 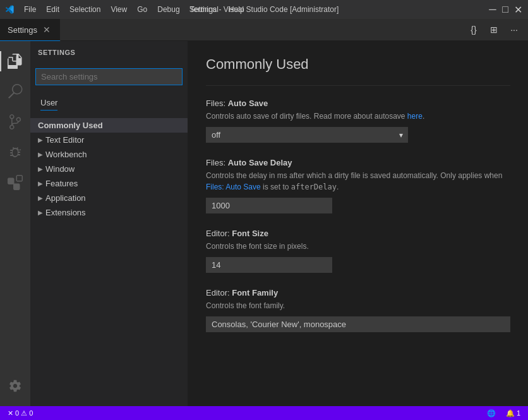 What do you see at coordinates (255, 293) in the screenshot?
I see `setting-font-family-bold: Font Family` at bounding box center [255, 293].